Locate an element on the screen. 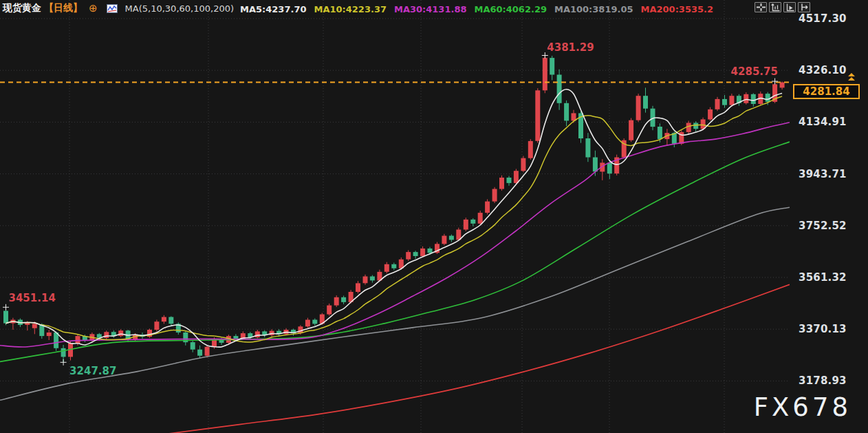  price-annotation: 4381.29 is located at coordinates (570, 47).